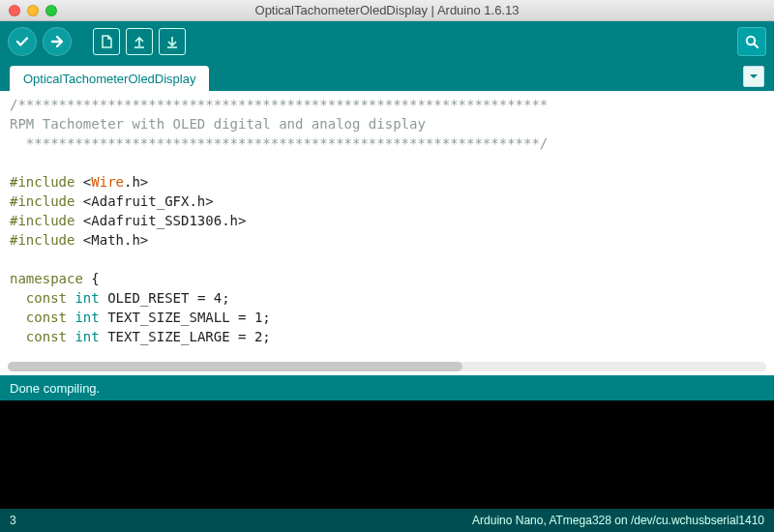 This screenshot has height=532, width=774. I want to click on code-line: RPM Tachometer with OLED digital and ana…, so click(218, 124).